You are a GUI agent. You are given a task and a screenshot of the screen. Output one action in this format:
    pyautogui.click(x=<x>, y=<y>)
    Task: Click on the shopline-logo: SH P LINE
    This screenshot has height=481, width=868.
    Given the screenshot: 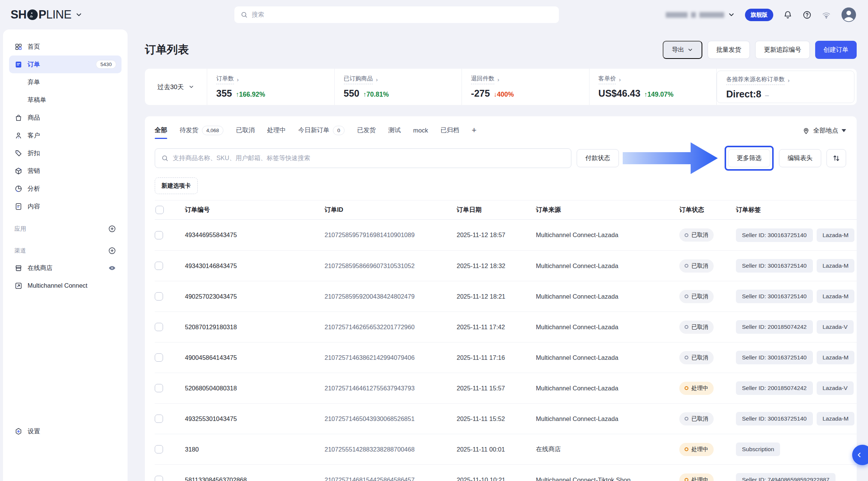 What is the action you would take?
    pyautogui.click(x=69, y=15)
    